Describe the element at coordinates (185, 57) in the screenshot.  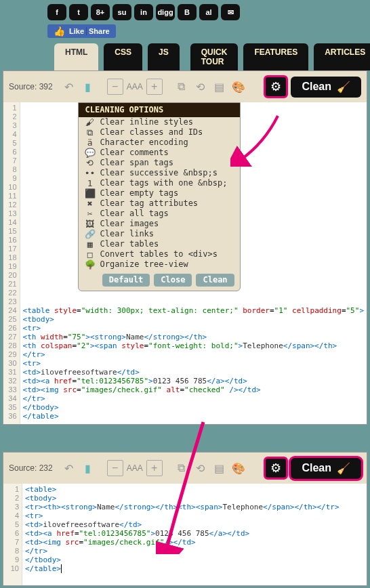
I see `tab-bar: HTMLCSSJSQUICK TOURFEATURESARTICLES` at that location.